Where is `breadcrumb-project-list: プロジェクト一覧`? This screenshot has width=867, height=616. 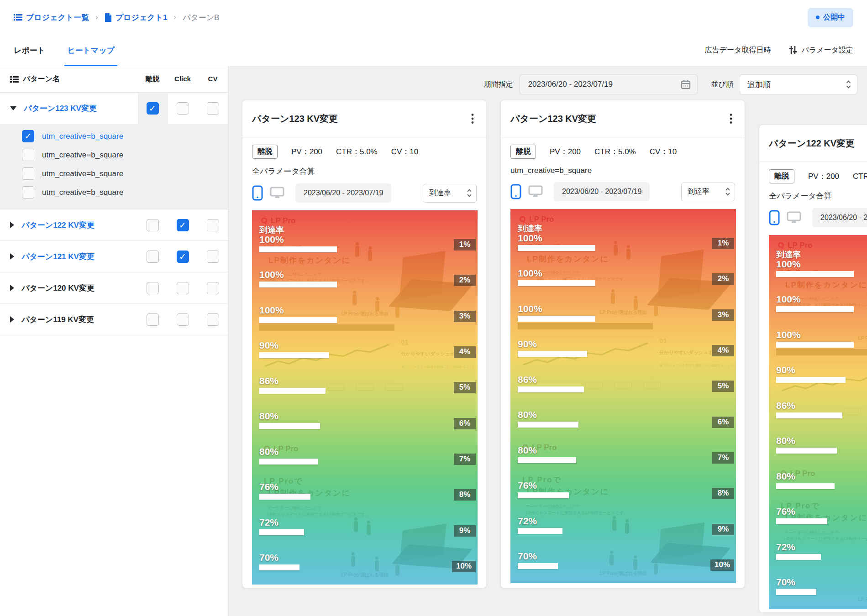
breadcrumb-project-list: プロジェクト一覧 is located at coordinates (51, 17).